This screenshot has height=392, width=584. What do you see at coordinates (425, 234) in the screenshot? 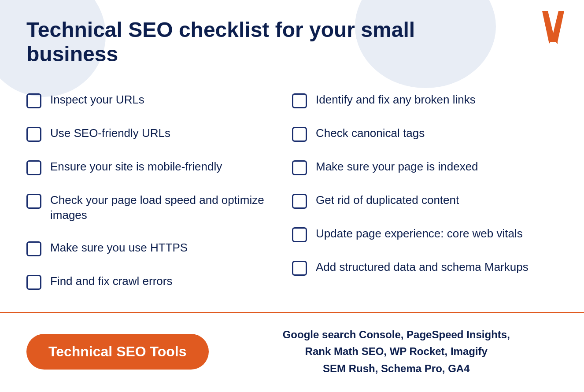
I see `list-item: Update page experience: core web vitals` at bounding box center [425, 234].